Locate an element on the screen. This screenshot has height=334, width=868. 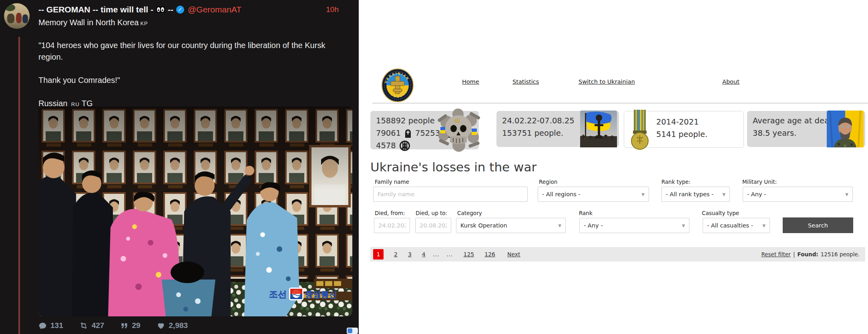
card-prewar-losses: 2014-2021 5141 people. is located at coordinates (684, 129).